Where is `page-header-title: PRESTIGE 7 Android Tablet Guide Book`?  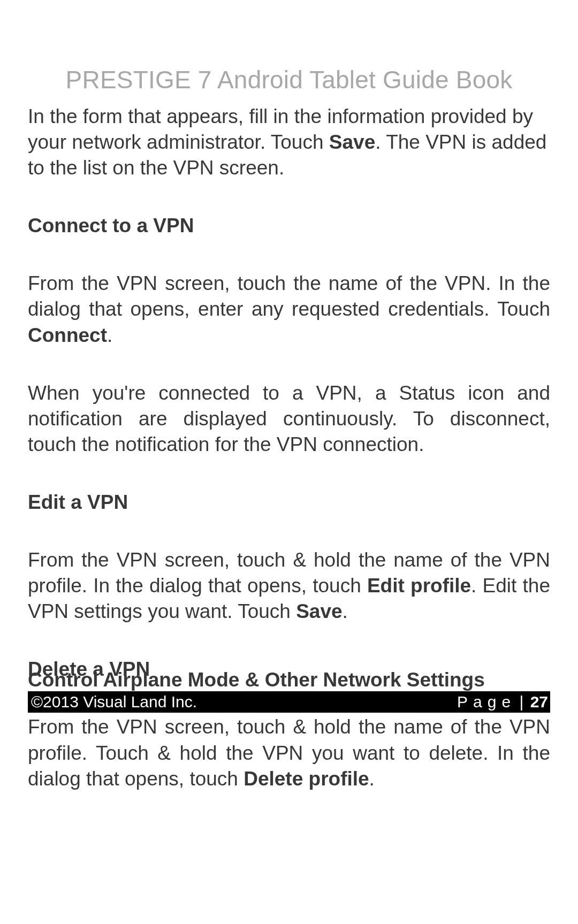
page-header-title: PRESTIGE 7 Android Tablet Guide Book is located at coordinates (289, 80).